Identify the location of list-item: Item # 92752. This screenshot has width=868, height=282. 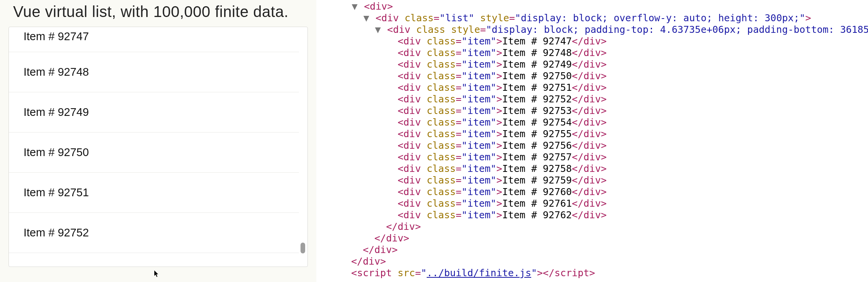
(154, 233).